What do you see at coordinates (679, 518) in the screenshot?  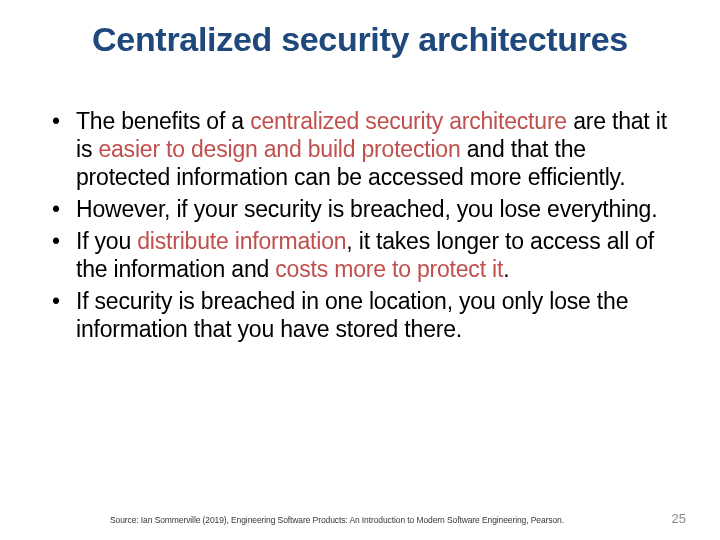 I see `page-number: 25` at bounding box center [679, 518].